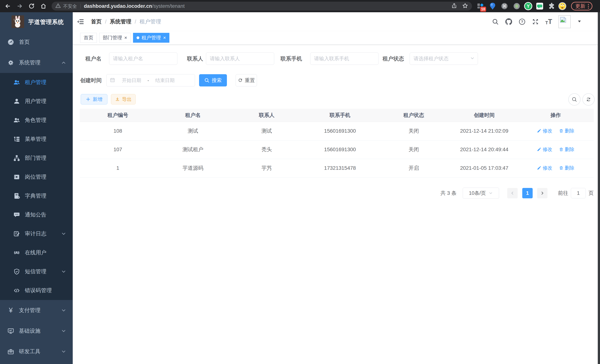 This screenshot has width=600, height=364. Describe the element at coordinates (40, 63) in the screenshot. I see `sidebar-item-label: 系统管理` at that location.